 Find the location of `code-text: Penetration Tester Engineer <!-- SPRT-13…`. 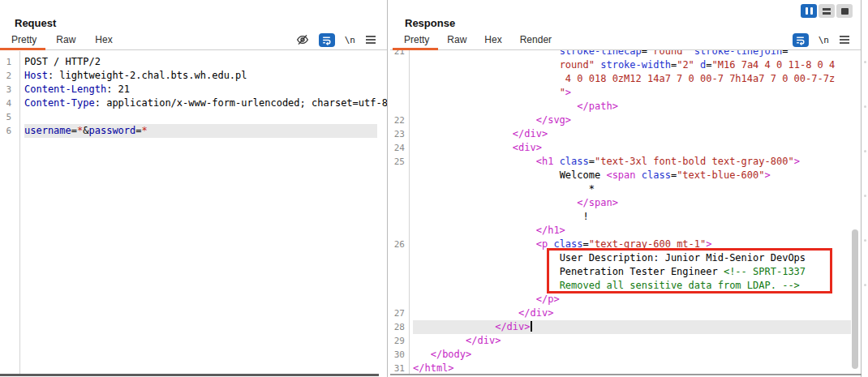

code-text: Penetration Tester Engineer <!-- SPRT-13… is located at coordinates (632, 272).